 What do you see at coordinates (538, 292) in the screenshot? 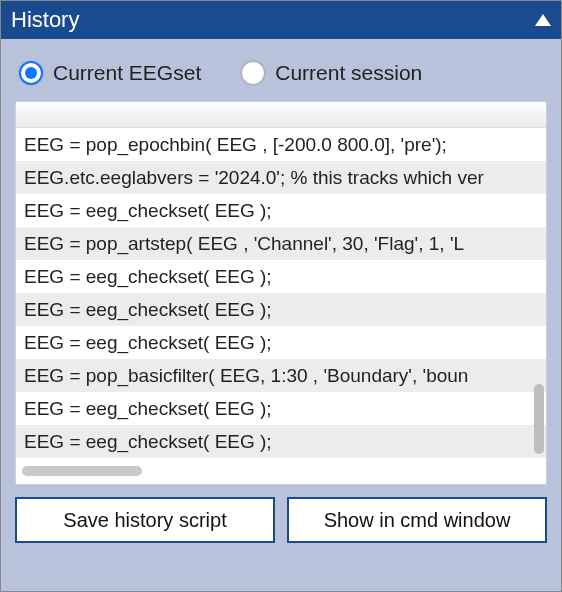
I see `vertical-scrollbar` at bounding box center [538, 292].